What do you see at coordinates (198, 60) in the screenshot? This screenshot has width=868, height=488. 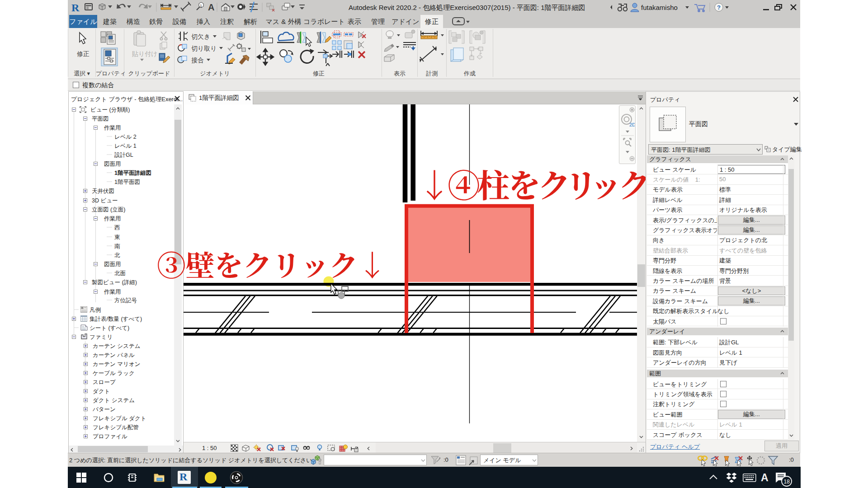 I see `svg-text: 接合` at bounding box center [198, 60].